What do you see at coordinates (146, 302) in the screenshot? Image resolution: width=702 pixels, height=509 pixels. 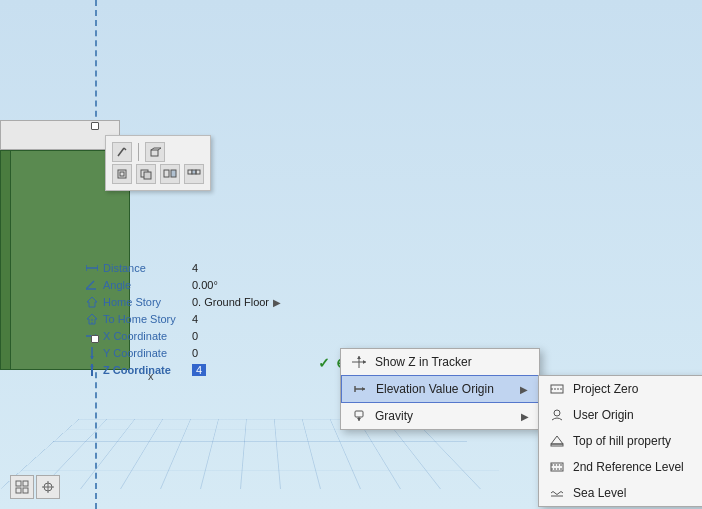 I see `homestory-label: Home Story` at bounding box center [146, 302].